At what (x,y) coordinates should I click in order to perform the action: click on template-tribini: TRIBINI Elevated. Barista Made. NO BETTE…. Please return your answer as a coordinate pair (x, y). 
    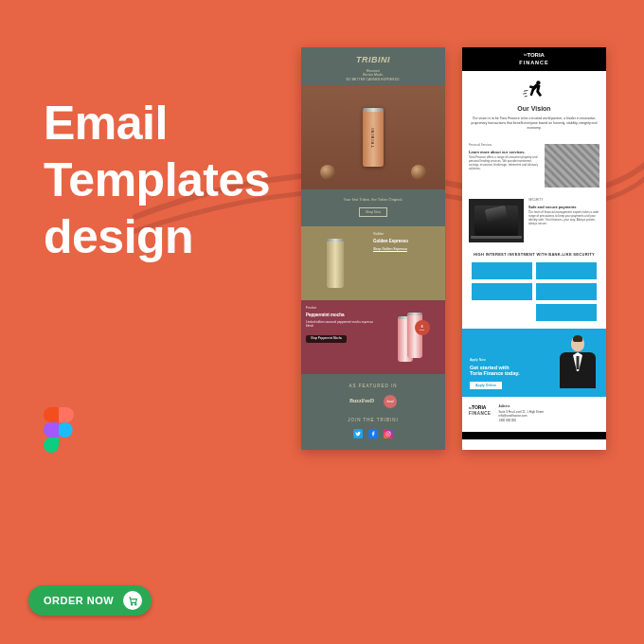
    Looking at the image, I should click on (373, 248).